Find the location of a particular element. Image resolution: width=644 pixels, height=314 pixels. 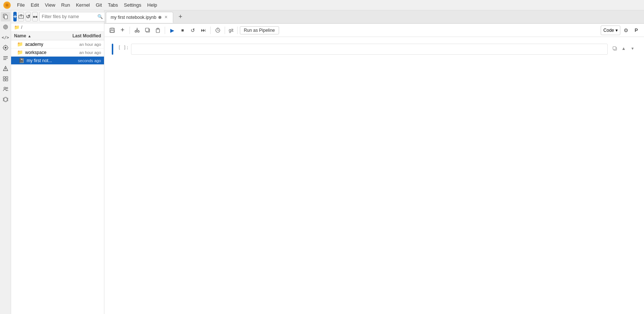

refresh-button: ↺ is located at coordinates (28, 17).